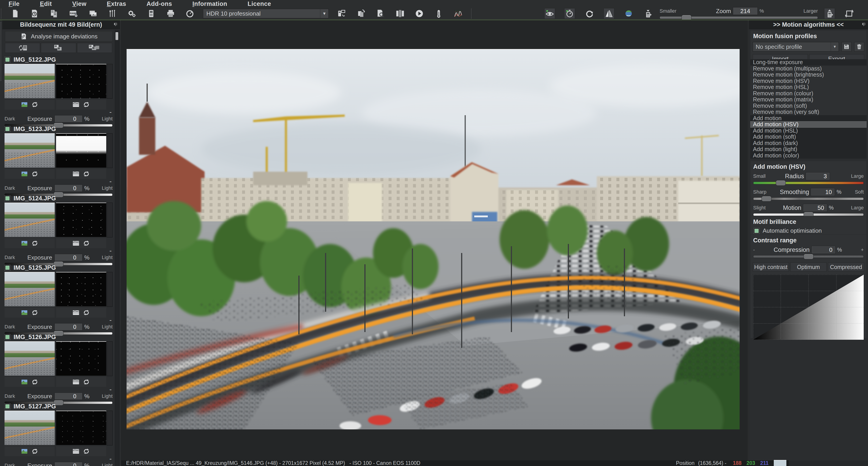 The width and height of the screenshot is (868, 466). I want to click on save-profile-button, so click(846, 47).